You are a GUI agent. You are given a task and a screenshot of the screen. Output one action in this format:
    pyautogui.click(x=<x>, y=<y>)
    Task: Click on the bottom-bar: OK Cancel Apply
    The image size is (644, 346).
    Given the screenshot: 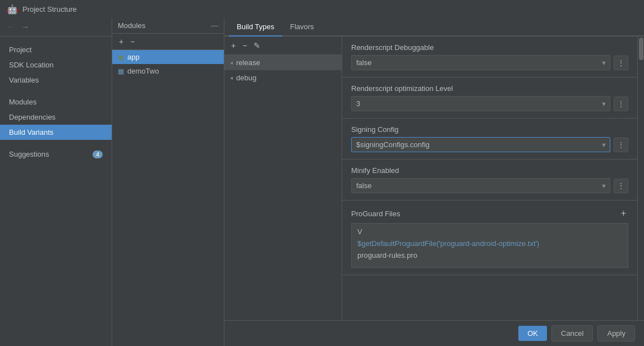 What is the action you would take?
    pyautogui.click(x=434, y=333)
    